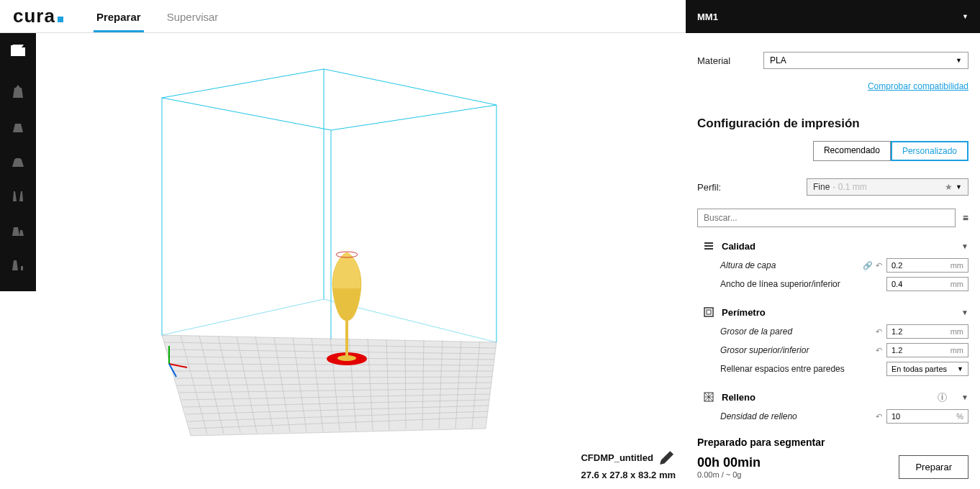 Image resolution: width=980 pixels, height=489 pixels. Describe the element at coordinates (18, 265) in the screenshot. I see `support-tool` at that location.